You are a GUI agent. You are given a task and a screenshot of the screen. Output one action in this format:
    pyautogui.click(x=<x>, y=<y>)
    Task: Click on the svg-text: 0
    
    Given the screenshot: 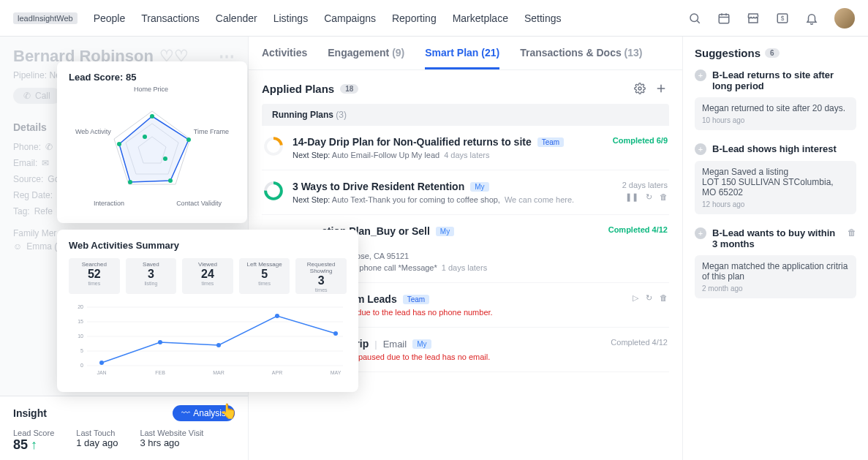 What is the action you would take?
    pyautogui.click(x=82, y=366)
    